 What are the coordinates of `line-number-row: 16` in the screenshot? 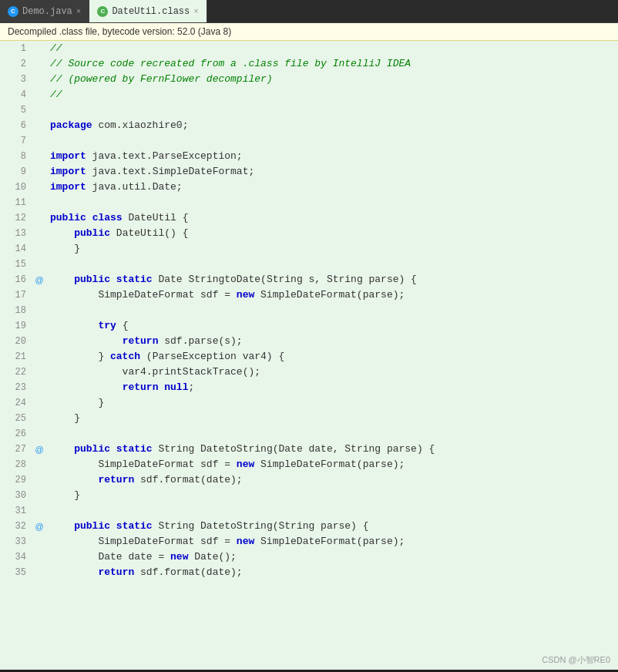 It's located at (13, 280).